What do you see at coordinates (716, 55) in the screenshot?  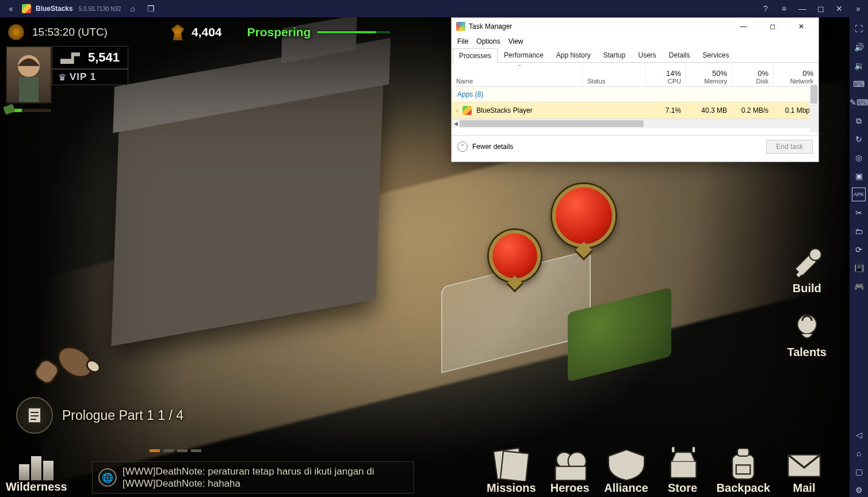 I see `tm-tab-services: Services` at bounding box center [716, 55].